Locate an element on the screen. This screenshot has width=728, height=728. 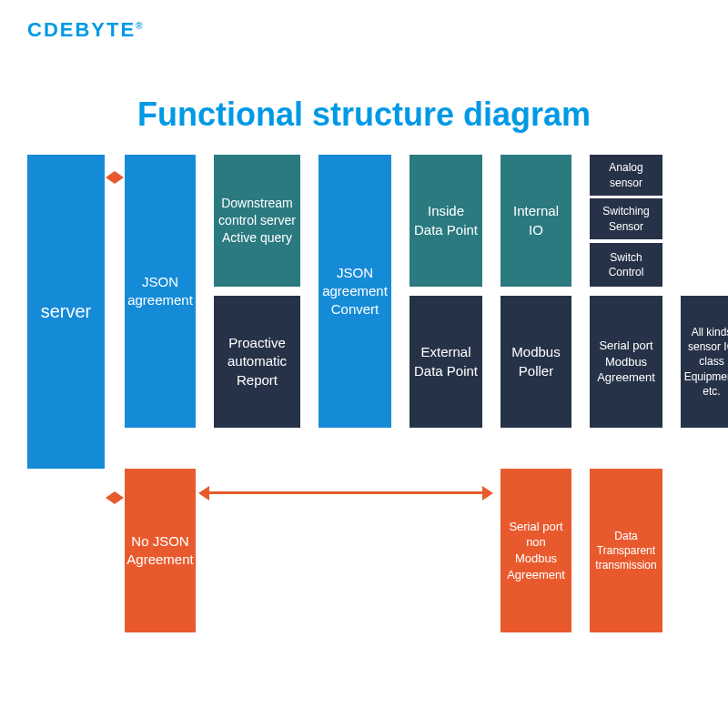
box-internal-io: Internal IO is located at coordinates (536, 220).